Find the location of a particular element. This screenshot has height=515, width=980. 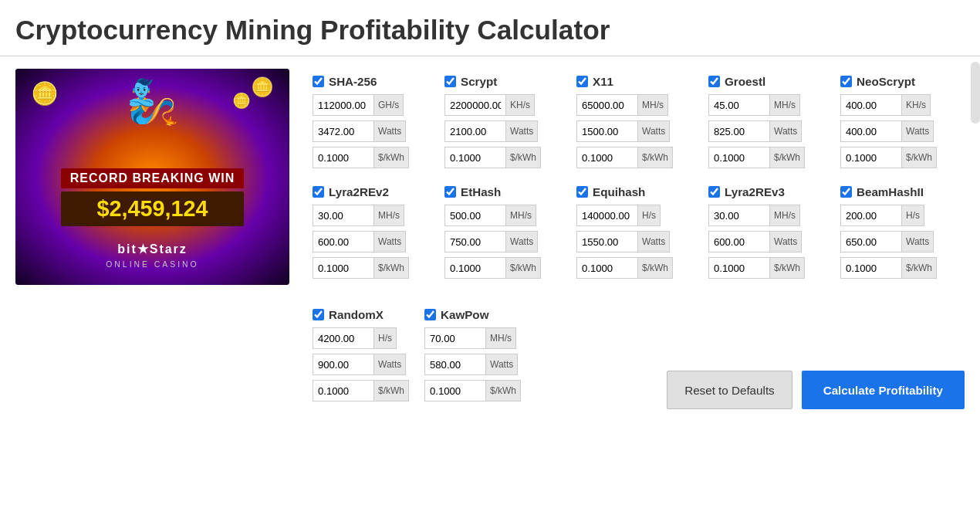

algo-checkbox-scrypt is located at coordinates (451, 82).